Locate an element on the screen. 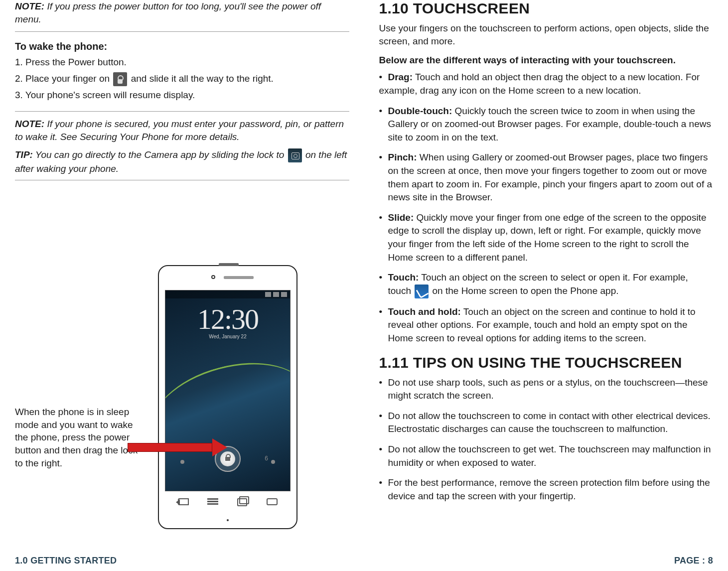 This screenshot has height=571, width=728. note-text: If you press the power button for too lo… is located at coordinates (168, 13).